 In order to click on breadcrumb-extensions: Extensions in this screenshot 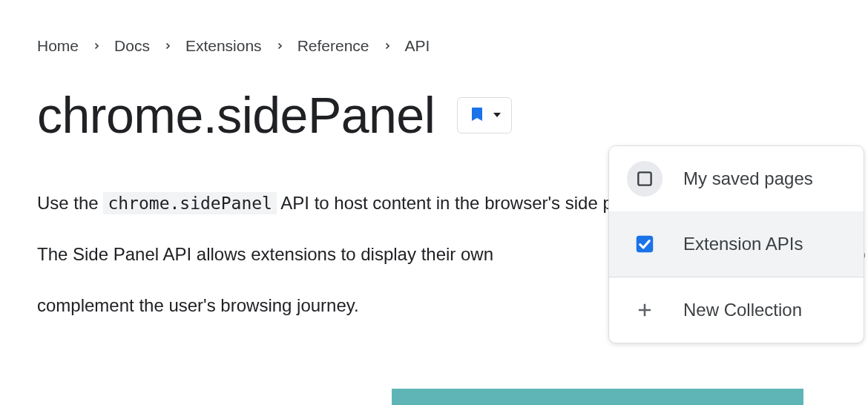, I will do `click(224, 46)`.